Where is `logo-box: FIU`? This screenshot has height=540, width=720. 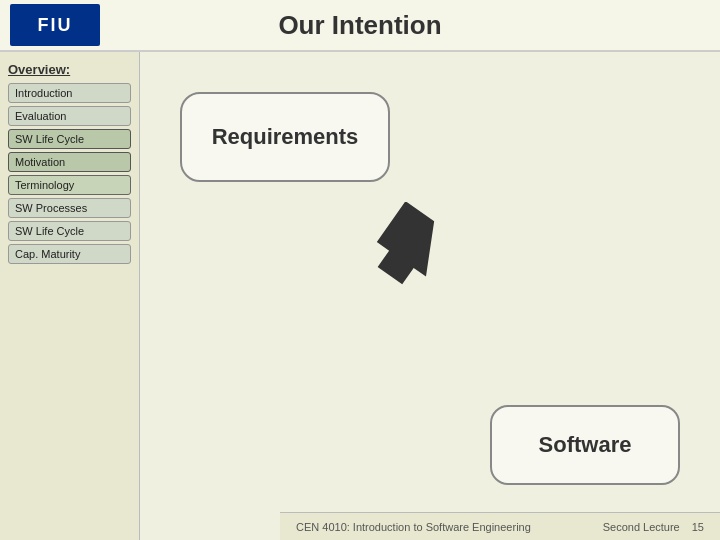
logo-box: FIU is located at coordinates (55, 25).